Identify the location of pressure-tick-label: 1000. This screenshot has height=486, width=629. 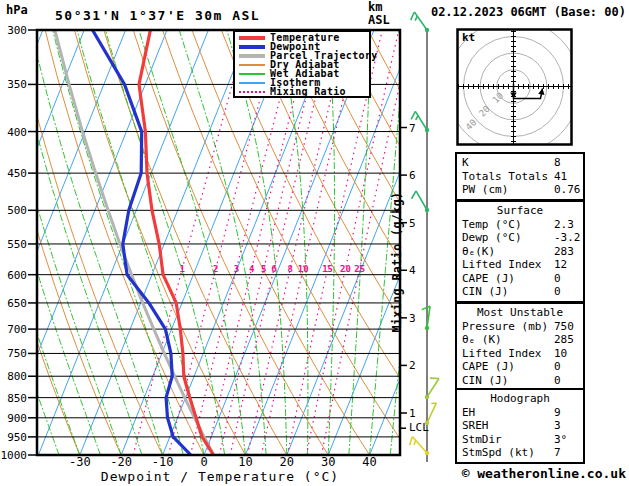
(14, 456).